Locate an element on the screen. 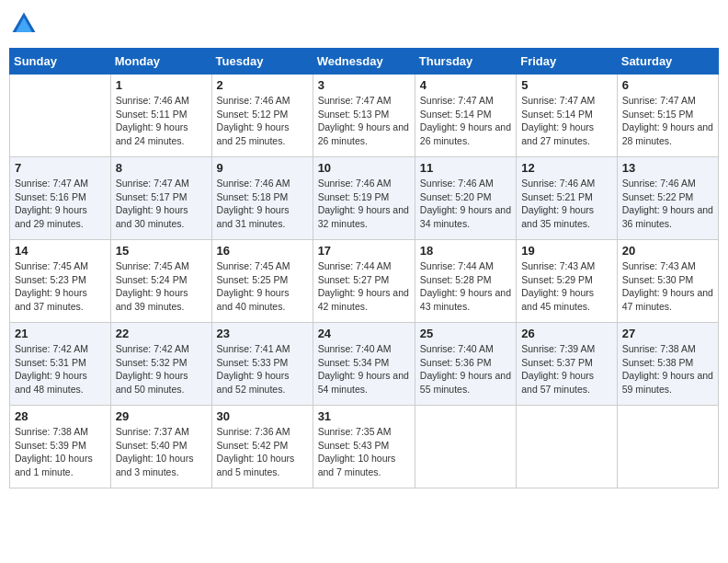 This screenshot has width=728, height=563. day-number: 12 is located at coordinates (566, 167).